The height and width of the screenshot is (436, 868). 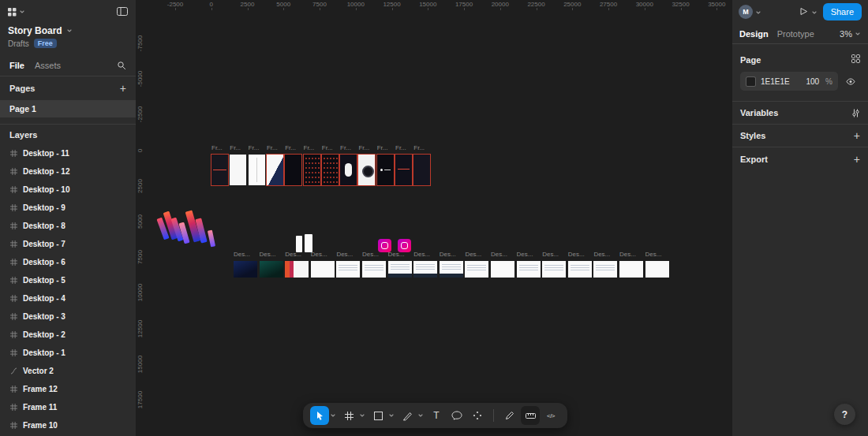 I want to click on dev-mode-toggle: </>, so click(x=551, y=416).